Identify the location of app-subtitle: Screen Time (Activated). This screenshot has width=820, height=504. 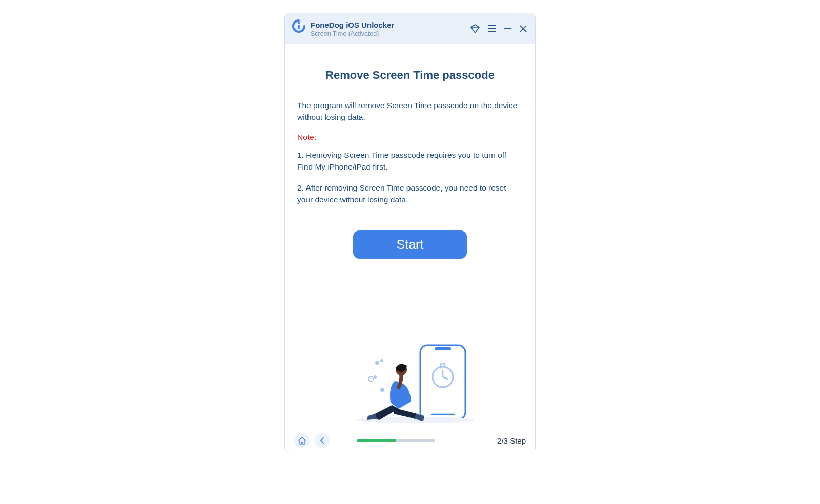
(390, 34).